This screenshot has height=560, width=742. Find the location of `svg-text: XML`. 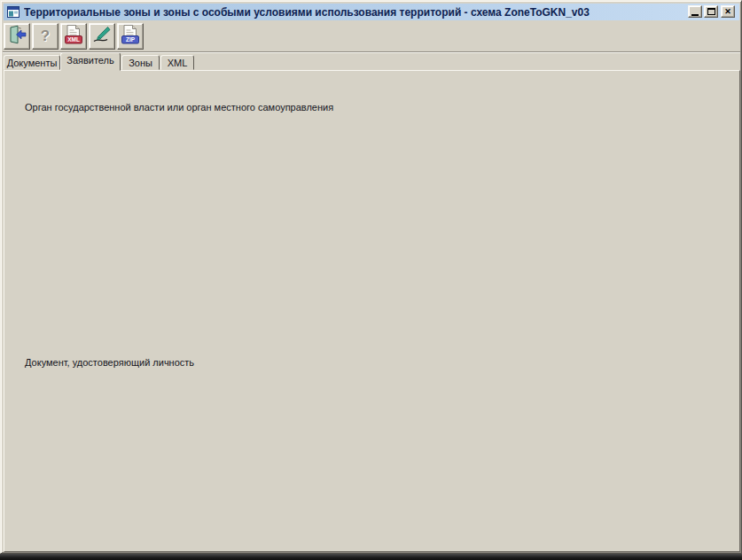

svg-text: XML is located at coordinates (74, 39).